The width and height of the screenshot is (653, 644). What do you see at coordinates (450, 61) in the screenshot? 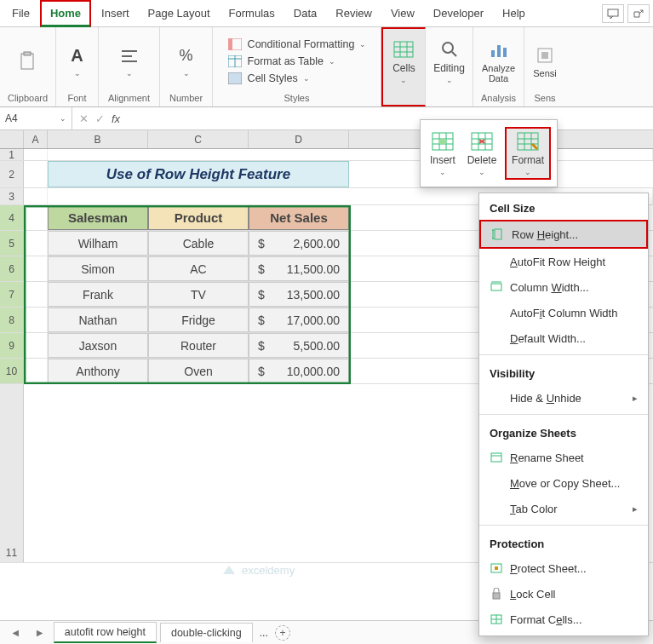
I see `editing-button: Editing⌄` at bounding box center [450, 61].